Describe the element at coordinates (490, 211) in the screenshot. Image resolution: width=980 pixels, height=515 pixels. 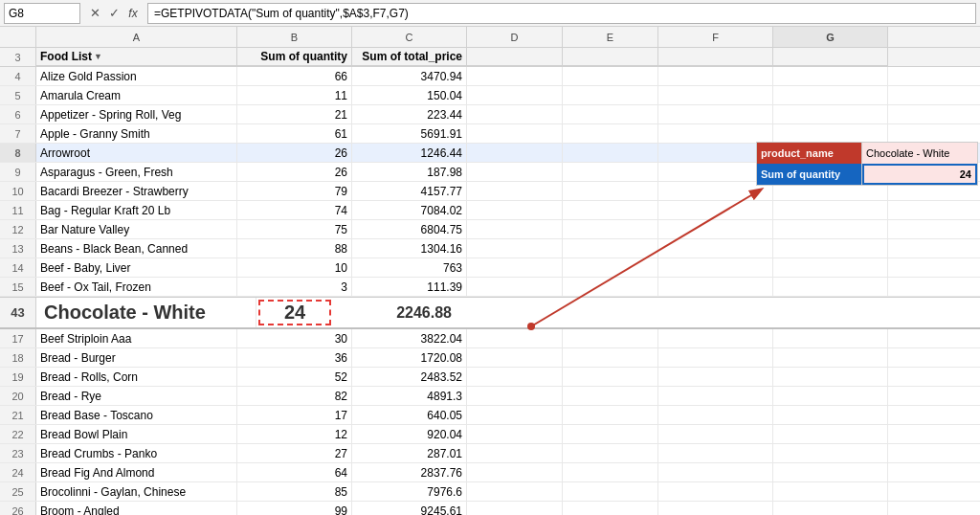
I see `table-row: 11 Bag - Regular Kraft 20 Lb 74 7084.02` at that location.